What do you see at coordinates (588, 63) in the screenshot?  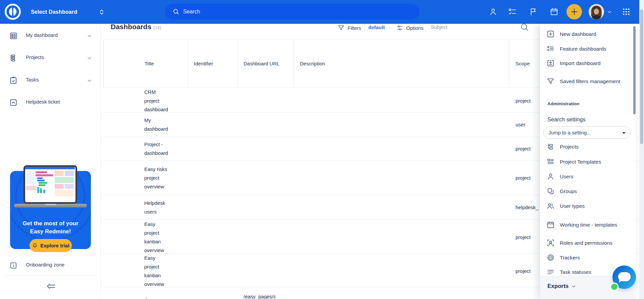 I see `menu-item-import-dashboard: Import dashboard` at bounding box center [588, 63].